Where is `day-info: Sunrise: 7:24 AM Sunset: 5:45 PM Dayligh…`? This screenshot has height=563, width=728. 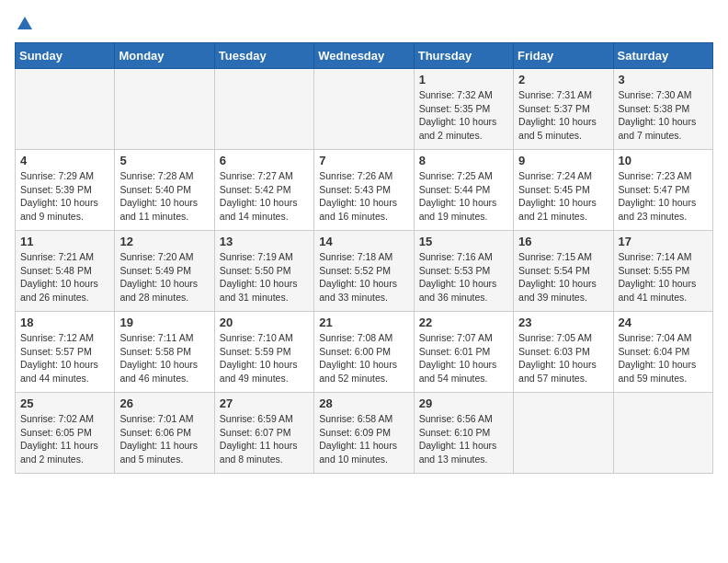
day-info: Sunrise: 7:24 AM Sunset: 5:45 PM Dayligh… is located at coordinates (563, 197).